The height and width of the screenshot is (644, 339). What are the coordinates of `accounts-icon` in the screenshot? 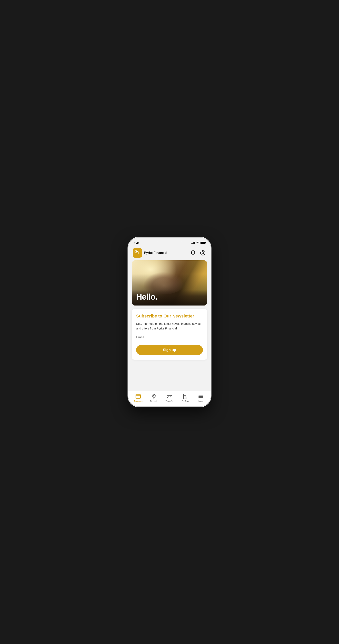 It's located at (138, 396).